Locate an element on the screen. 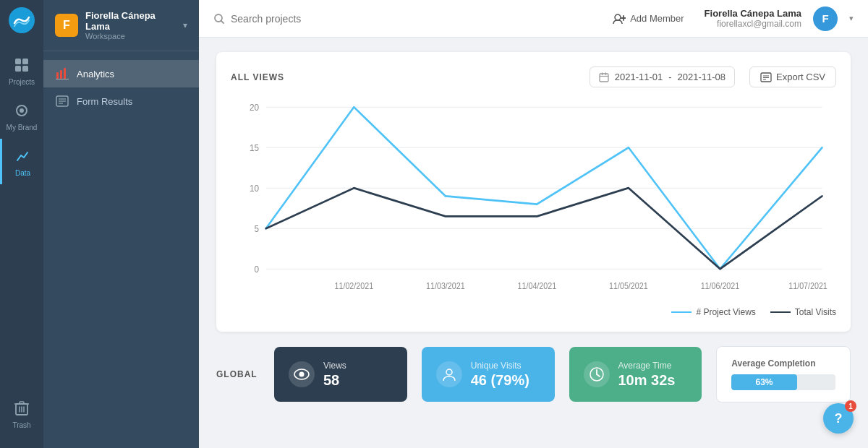  data-icon is located at coordinates (23, 156).